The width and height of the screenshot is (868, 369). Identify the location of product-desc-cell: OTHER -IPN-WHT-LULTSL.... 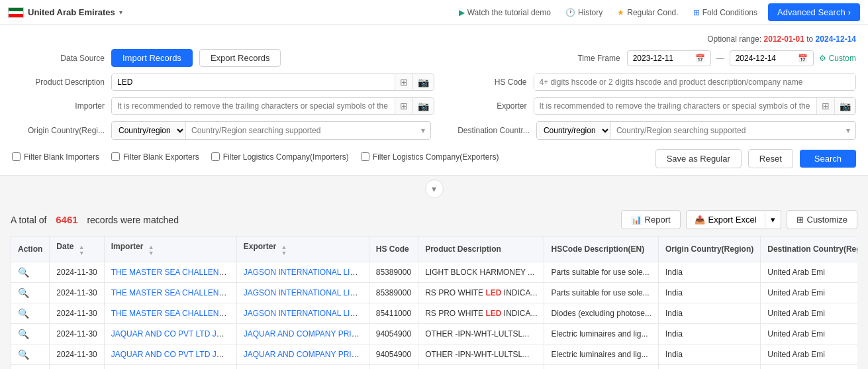
(481, 355).